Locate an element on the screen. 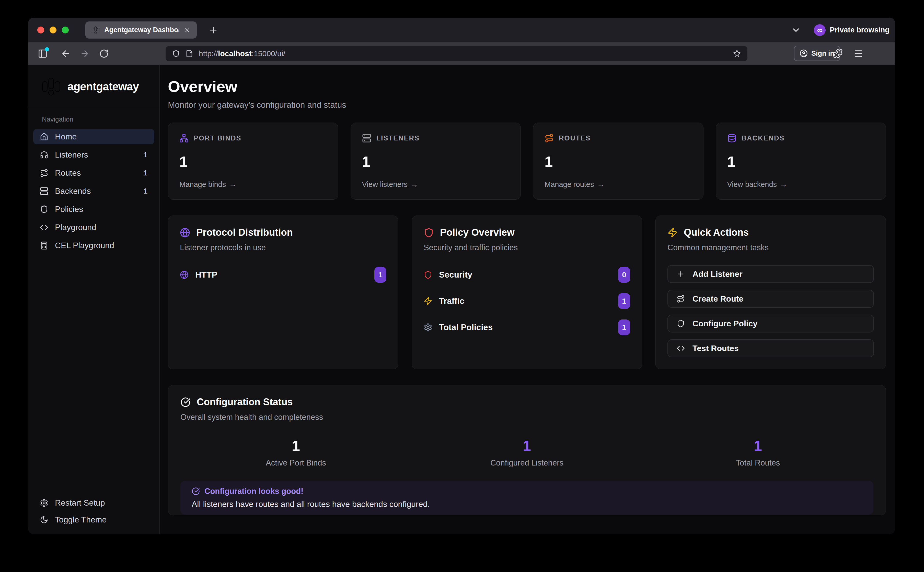 This screenshot has width=924, height=572. browser-tab: Agentgateway Dashboard is located at coordinates (141, 30).